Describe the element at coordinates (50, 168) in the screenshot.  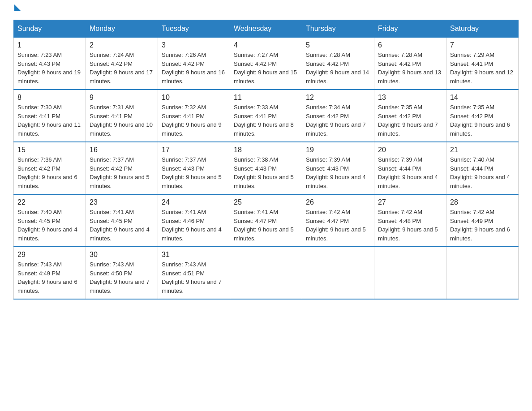
I see `calendar-cell: 15Sunrise: 7:36 AMSunset: 4:42 PMDayligh…` at that location.